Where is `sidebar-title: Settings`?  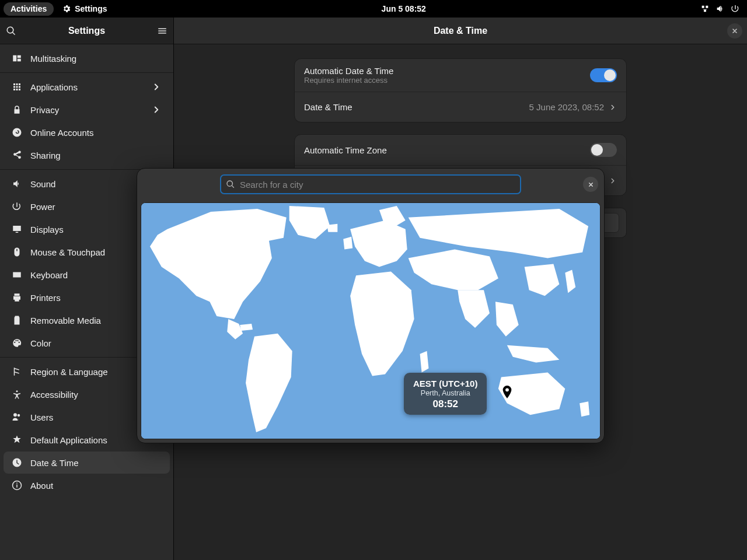
sidebar-title: Settings is located at coordinates (86, 31).